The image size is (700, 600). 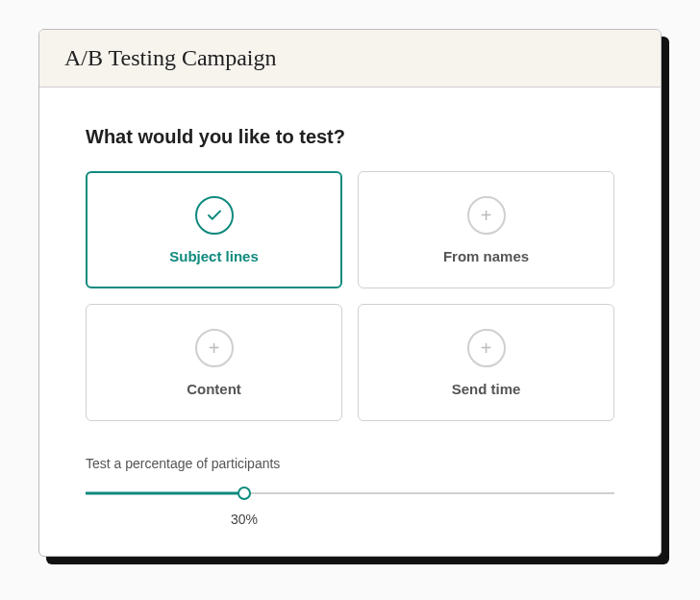 I want to click on option-label: Subject lines, so click(x=213, y=256).